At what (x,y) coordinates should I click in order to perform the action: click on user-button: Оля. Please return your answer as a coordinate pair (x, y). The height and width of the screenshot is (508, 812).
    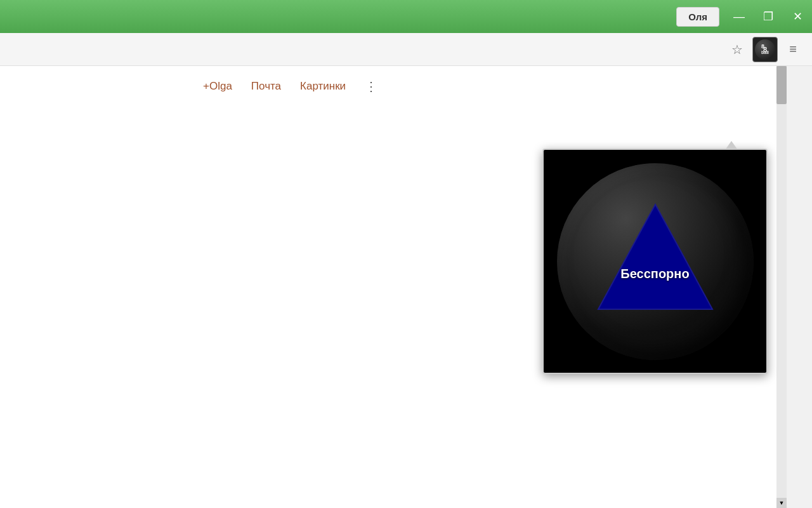
    Looking at the image, I should click on (698, 17).